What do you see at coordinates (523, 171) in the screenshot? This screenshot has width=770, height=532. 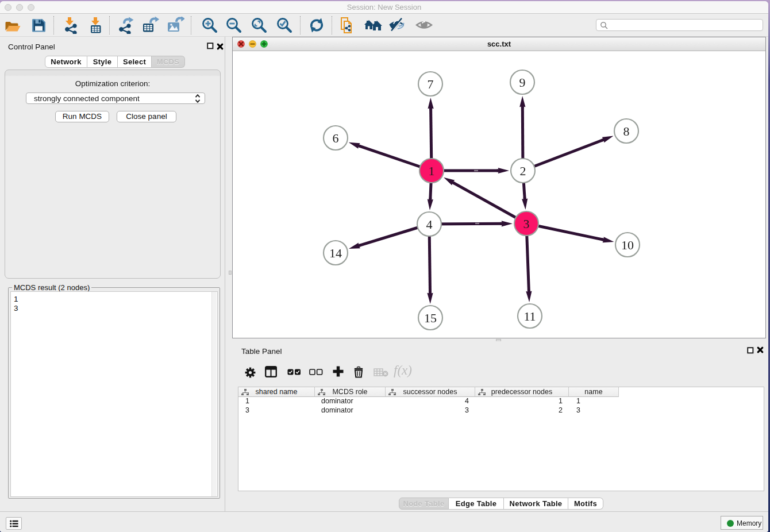 I see `svg-text: 2` at bounding box center [523, 171].